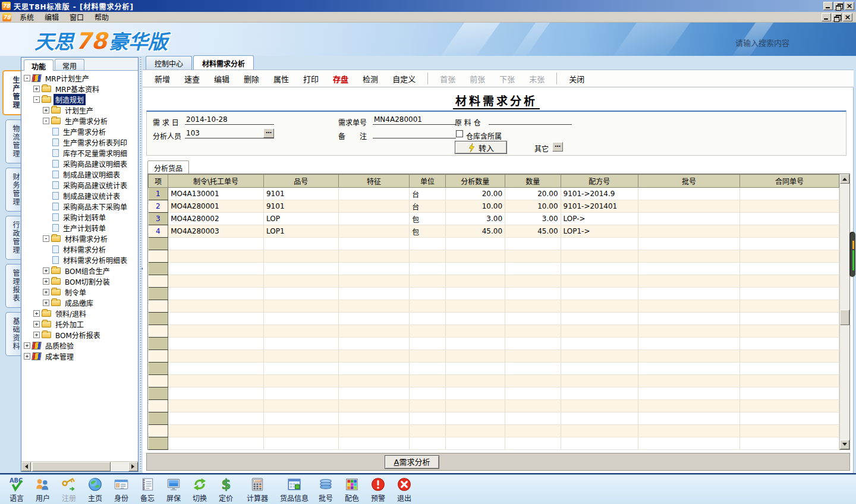 This screenshot has width=856, height=504. What do you see at coordinates (826, 17) in the screenshot?
I see `child-minimize-icon` at bounding box center [826, 17].